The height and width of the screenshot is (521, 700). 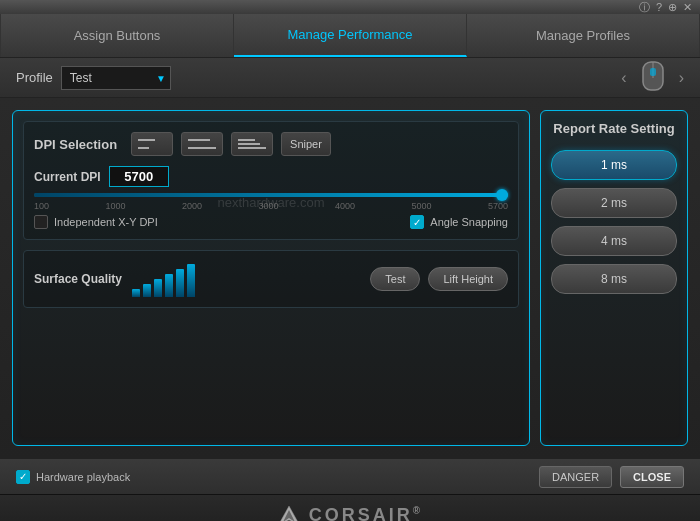 I want to click on slider-labels: 100 1000 2000 3000 4000 5000 5700, so click(x=271, y=206).